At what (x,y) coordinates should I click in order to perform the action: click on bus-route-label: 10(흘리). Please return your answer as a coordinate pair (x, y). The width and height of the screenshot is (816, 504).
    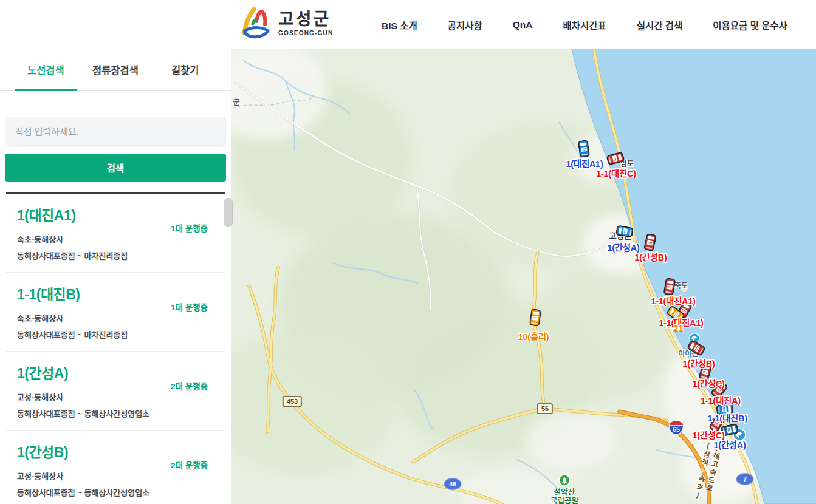
    Looking at the image, I should click on (533, 336).